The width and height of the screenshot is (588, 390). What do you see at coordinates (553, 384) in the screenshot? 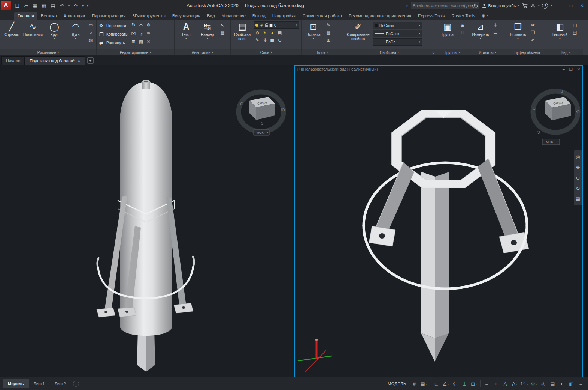
I see `quick-properties-toggle: ▤` at bounding box center [553, 384].